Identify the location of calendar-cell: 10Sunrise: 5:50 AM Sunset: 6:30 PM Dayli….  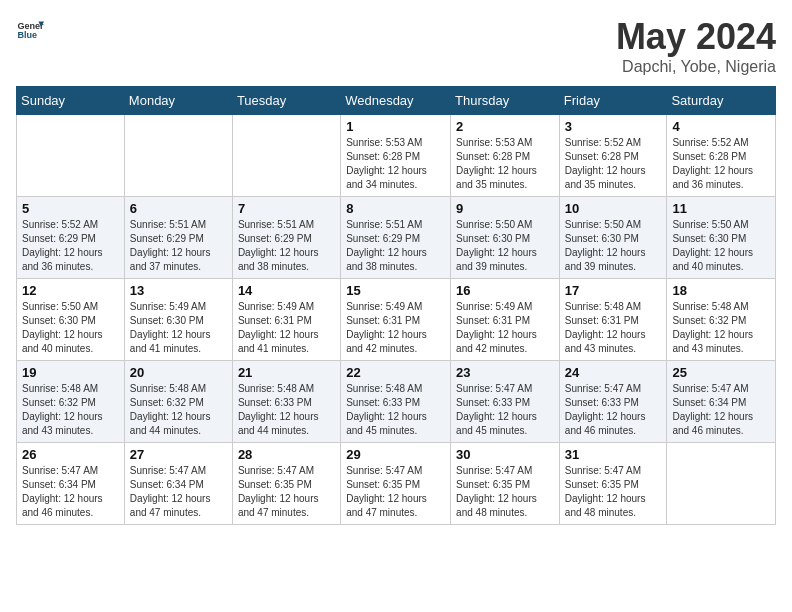
(613, 238).